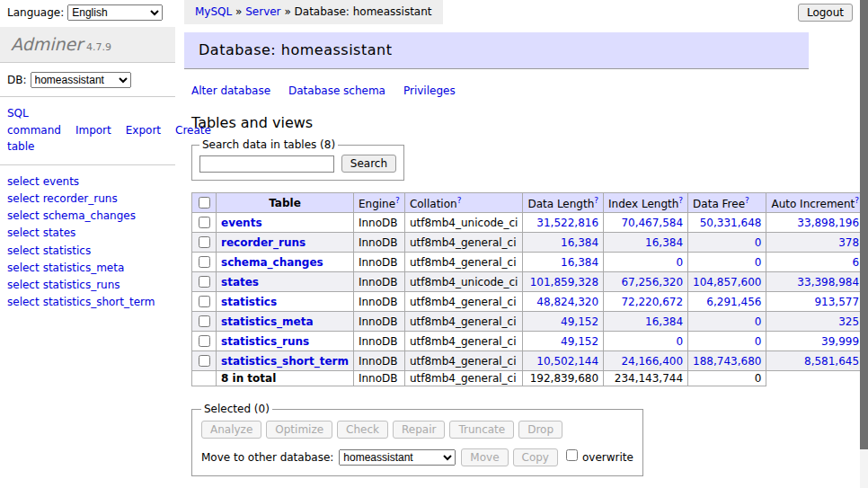 This screenshot has width=868, height=488. What do you see at coordinates (815, 361) in the screenshot?
I see `auto-increment-link: 8,581,645` at bounding box center [815, 361].